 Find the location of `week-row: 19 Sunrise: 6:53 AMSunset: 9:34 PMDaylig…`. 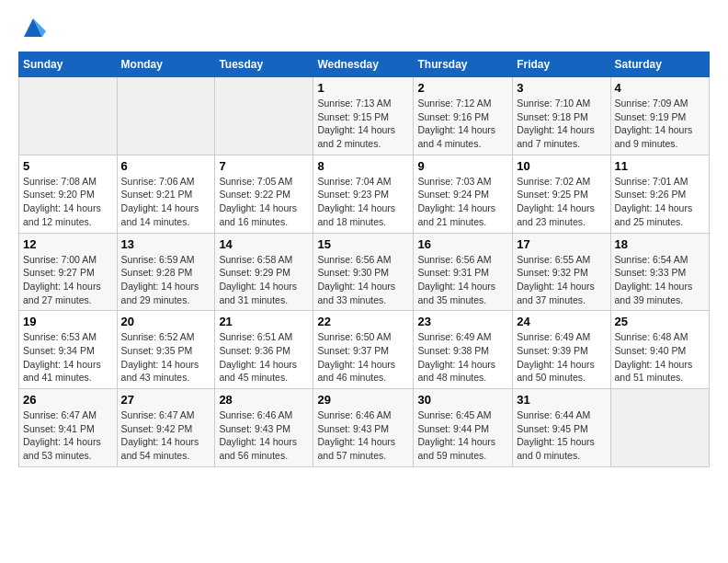

week-row: 19 Sunrise: 6:53 AMSunset: 9:34 PMDaylig… is located at coordinates (364, 350).